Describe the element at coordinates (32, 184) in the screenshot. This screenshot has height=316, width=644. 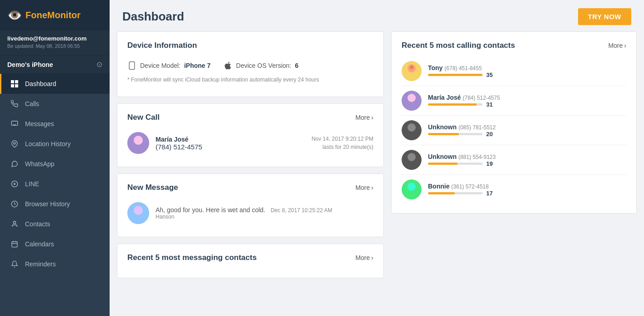
I see `sidebar-item-label-line: LINE` at that location.